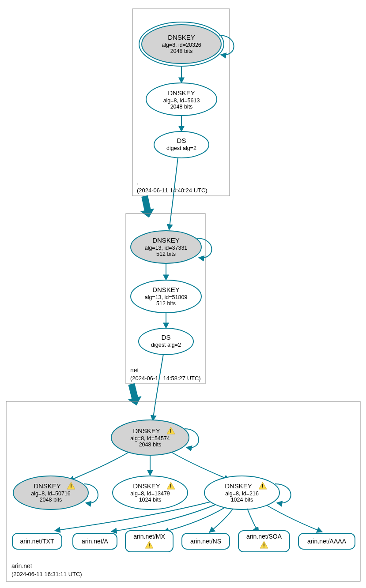  What do you see at coordinates (182, 101) in the screenshot?
I see `svg-text: alg=8, id=5613` at bounding box center [182, 101].